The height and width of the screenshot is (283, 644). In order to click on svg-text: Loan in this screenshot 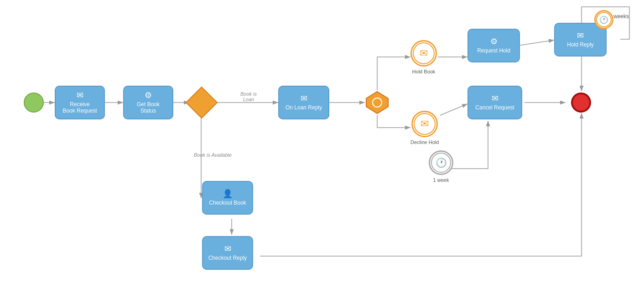, I will do `click(249, 99)`.